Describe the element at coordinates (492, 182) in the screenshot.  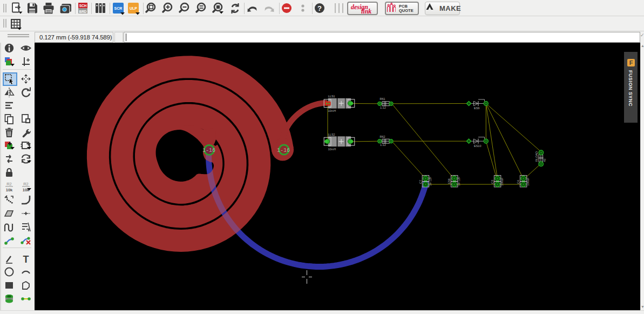
I see `svg-text: C3` at that location.